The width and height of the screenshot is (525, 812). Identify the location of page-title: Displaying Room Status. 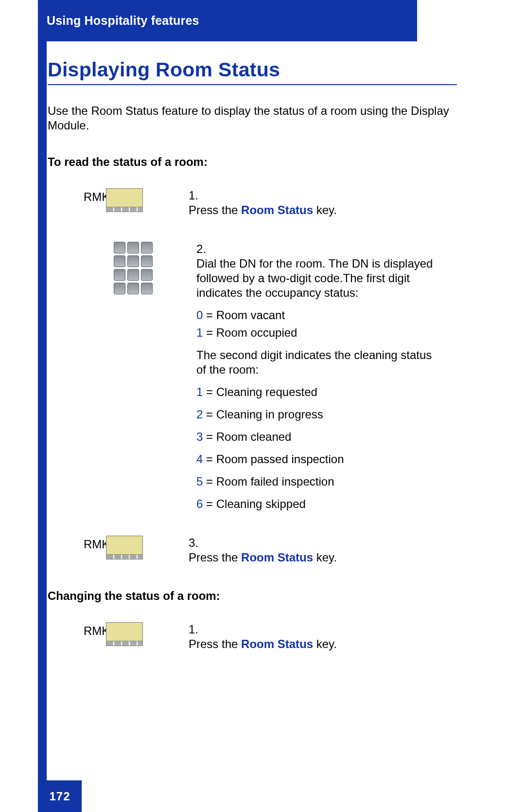
(252, 72).